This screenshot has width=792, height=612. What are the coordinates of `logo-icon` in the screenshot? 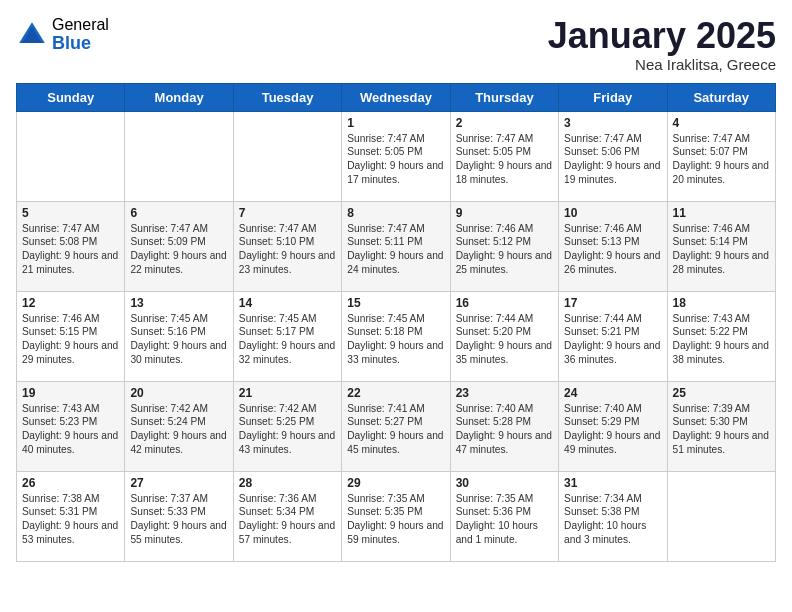 It's located at (32, 35).